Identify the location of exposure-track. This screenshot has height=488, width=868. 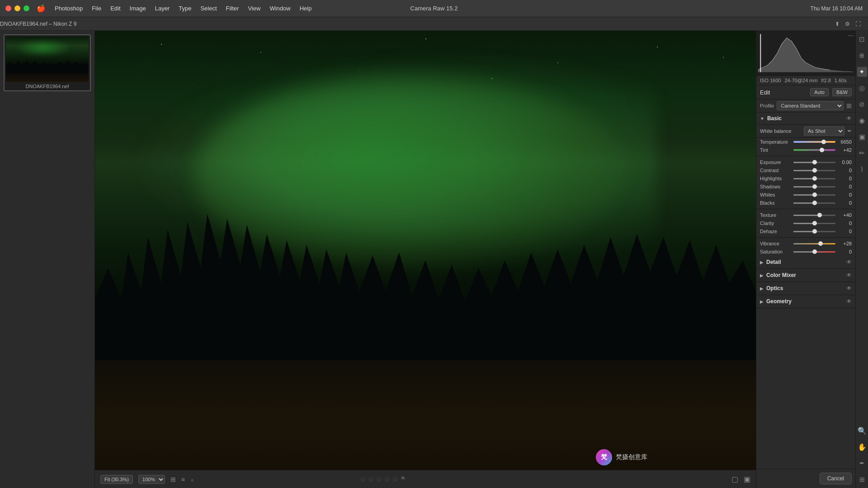
(815, 163).